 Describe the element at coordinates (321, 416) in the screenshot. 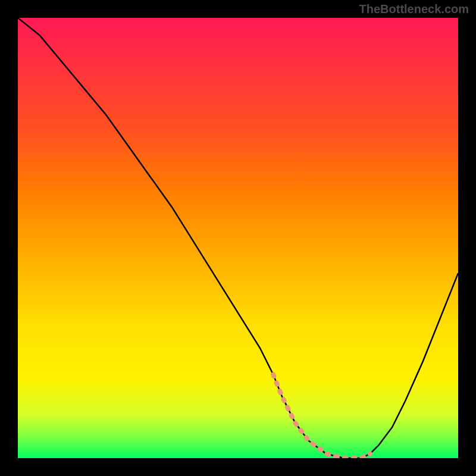

I see `valley-marker` at that location.